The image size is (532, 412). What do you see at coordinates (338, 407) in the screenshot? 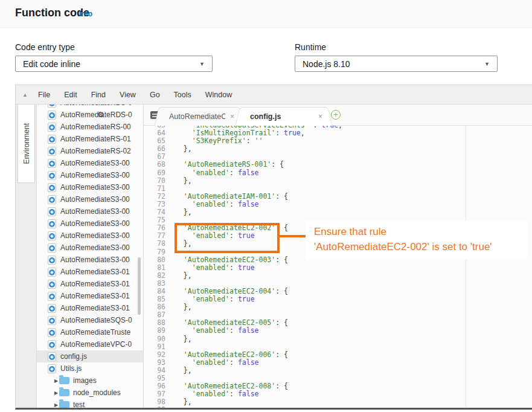
I see `code-line-99: 99` at bounding box center [338, 407].